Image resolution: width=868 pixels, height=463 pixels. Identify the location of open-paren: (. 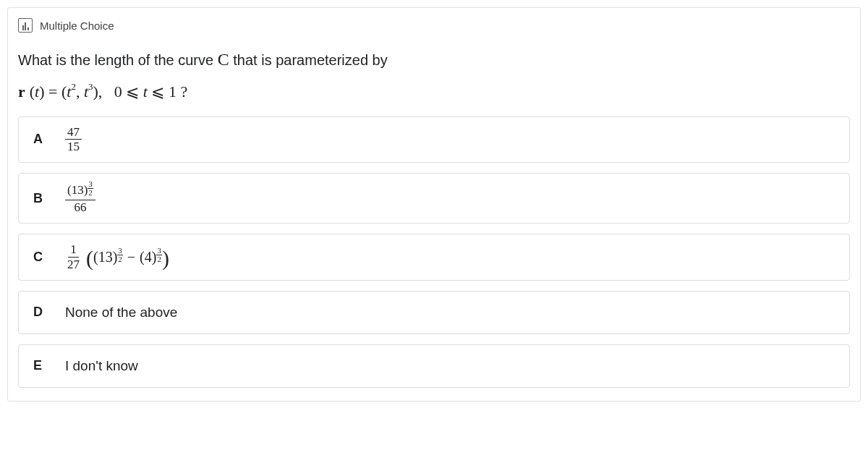
(90, 258).